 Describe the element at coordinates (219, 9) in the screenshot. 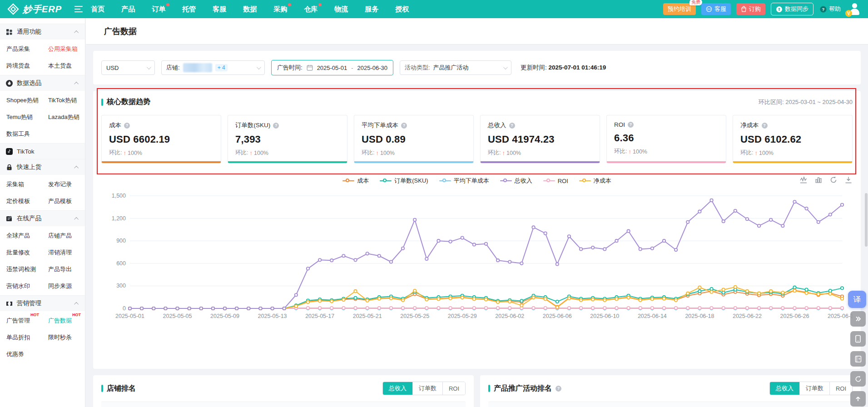

I see `nav-customer-service: 客服` at that location.